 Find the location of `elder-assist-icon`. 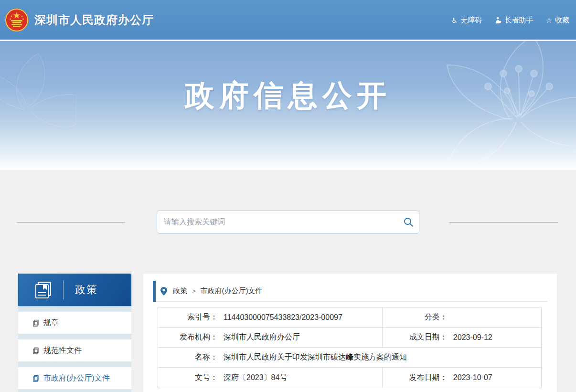

elder-assist-icon is located at coordinates (499, 20).